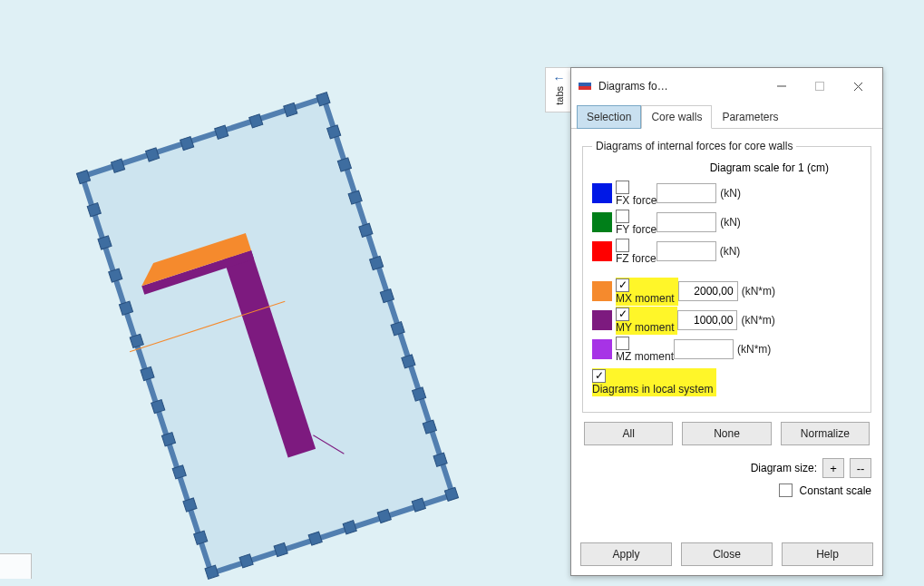 Image resolution: width=924 pixels, height=586 pixels. Describe the element at coordinates (727, 320) in the screenshot. I see `row-my: MY moment(kN*m)` at that location.